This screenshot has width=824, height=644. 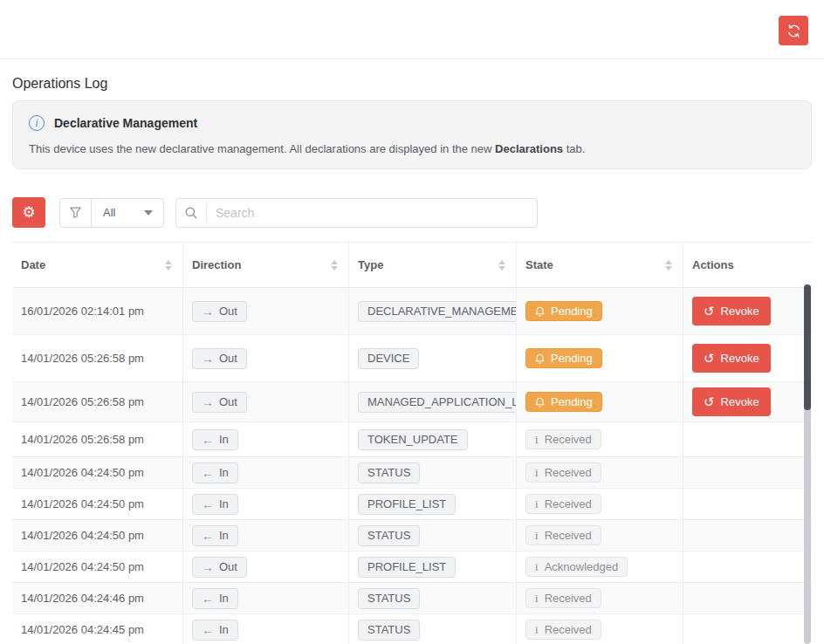 I want to click on page-title: Operations Log, so click(x=412, y=84).